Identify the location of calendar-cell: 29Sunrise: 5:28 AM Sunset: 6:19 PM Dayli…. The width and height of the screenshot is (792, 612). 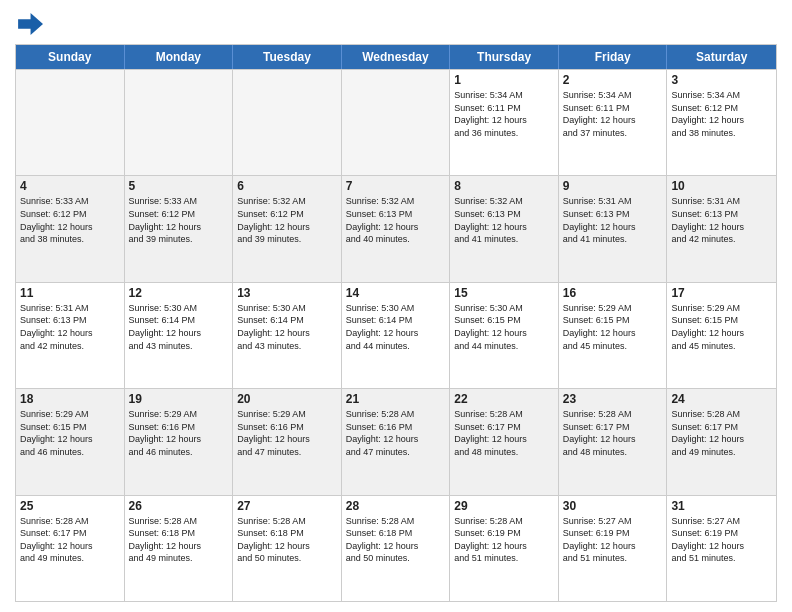
(504, 548).